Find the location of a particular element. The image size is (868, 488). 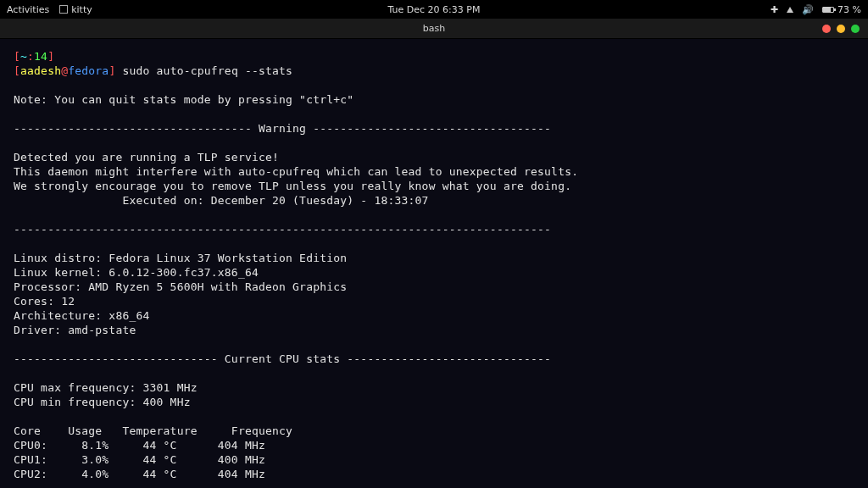

output-line: CPU min frequency: 400 MHz is located at coordinates (102, 402).